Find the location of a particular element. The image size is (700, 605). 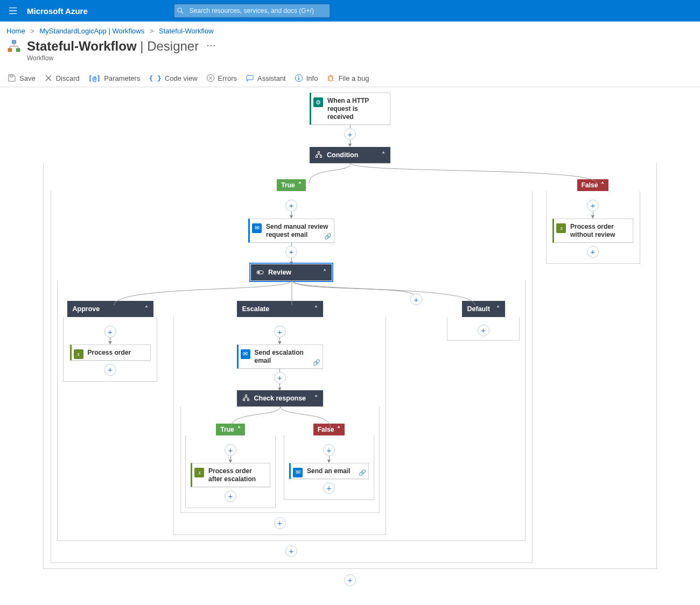

inner-true-badge: True˄ is located at coordinates (230, 430).